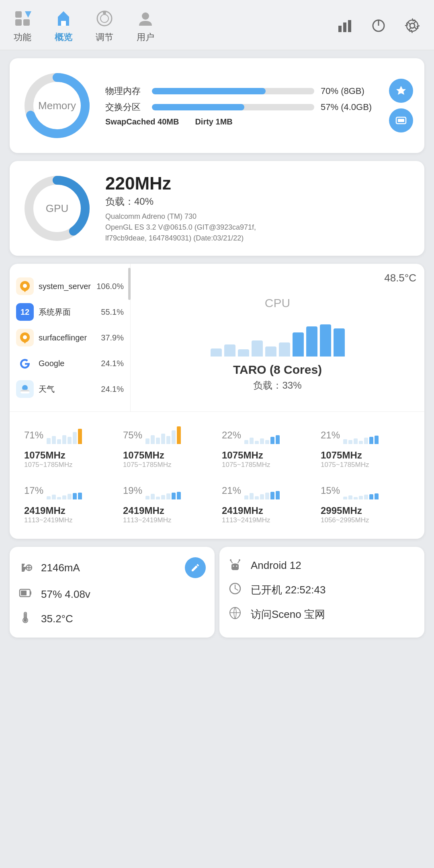 The height and width of the screenshot is (868, 434). Describe the element at coordinates (262, 491) in the screenshot. I see `core-7-bars` at that location.